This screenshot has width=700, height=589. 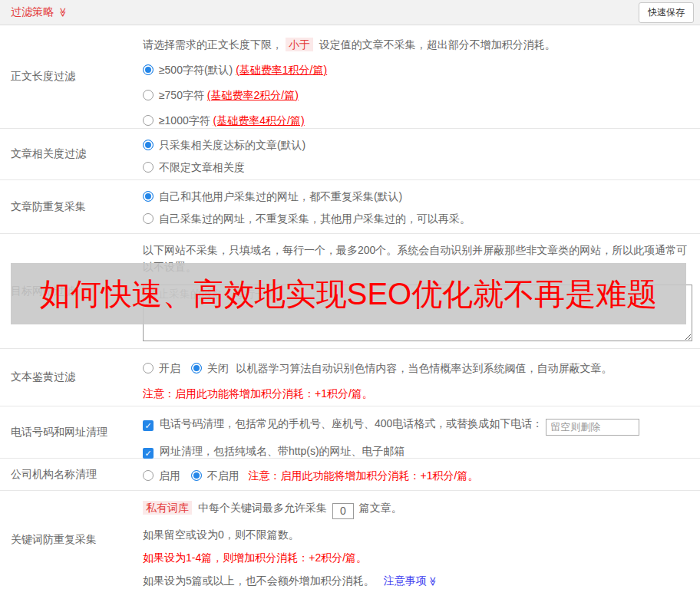 What do you see at coordinates (71, 540) in the screenshot?
I see `row-label: 关键词防重复采集` at bounding box center [71, 540].